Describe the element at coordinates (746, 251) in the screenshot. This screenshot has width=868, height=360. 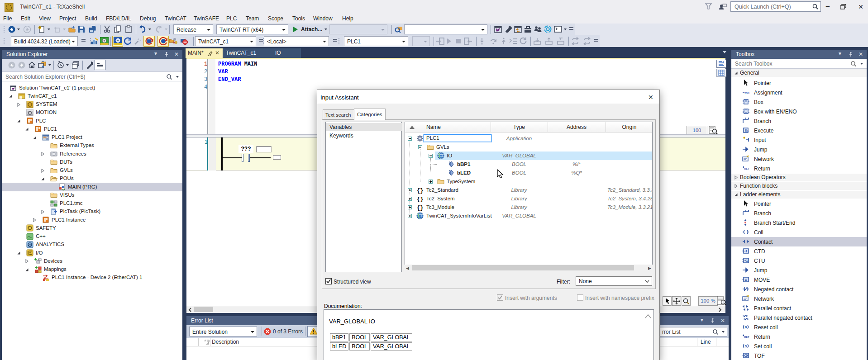
I see `svg-text: -1` at that location.